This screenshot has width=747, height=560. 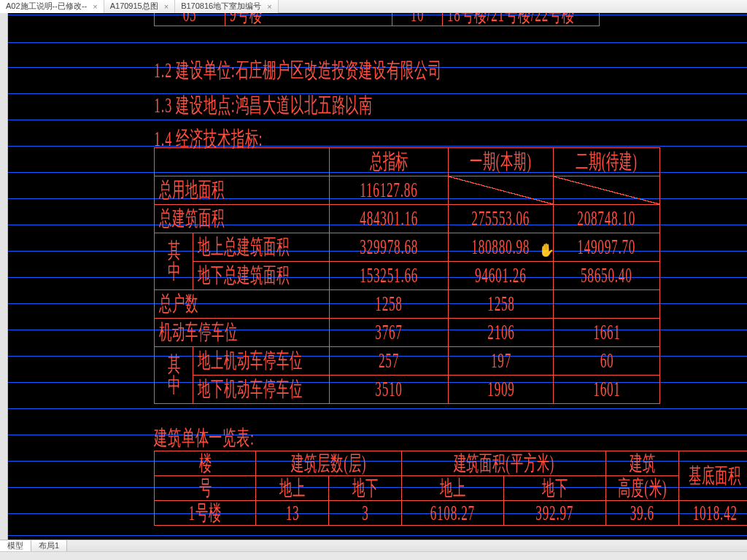 I want to click on file-tab-strip: A02施工说明--已修改--× A170915总图× B170816地下室加编号…, so click(x=374, y=7).